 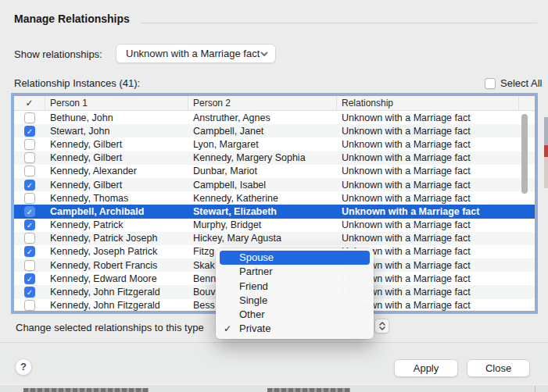 What do you see at coordinates (263, 158) in the screenshot?
I see `person2-cell: Kennedy, Margery Sophia` at bounding box center [263, 158].